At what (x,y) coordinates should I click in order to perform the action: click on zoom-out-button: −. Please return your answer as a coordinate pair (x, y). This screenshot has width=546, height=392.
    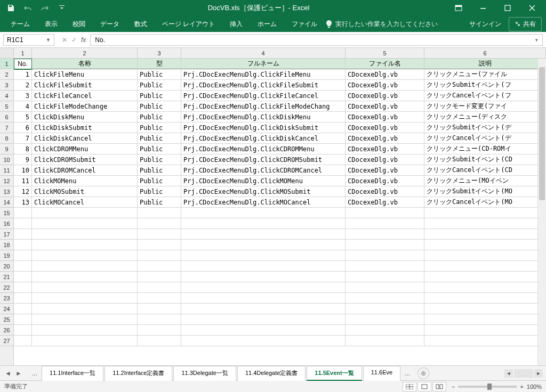
    Looking at the image, I should click on (453, 387).